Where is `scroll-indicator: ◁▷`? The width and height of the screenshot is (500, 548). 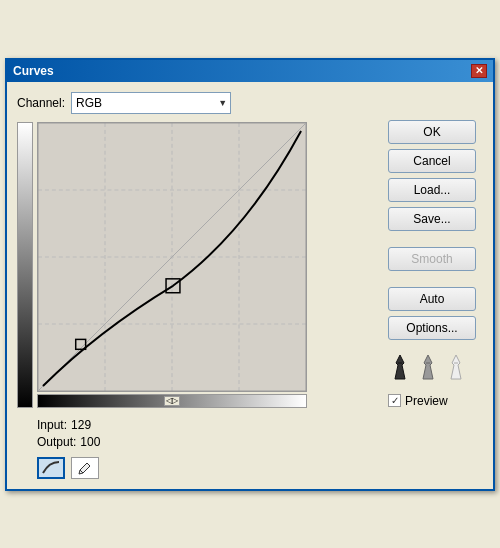 scroll-indicator: ◁▷ is located at coordinates (172, 401).